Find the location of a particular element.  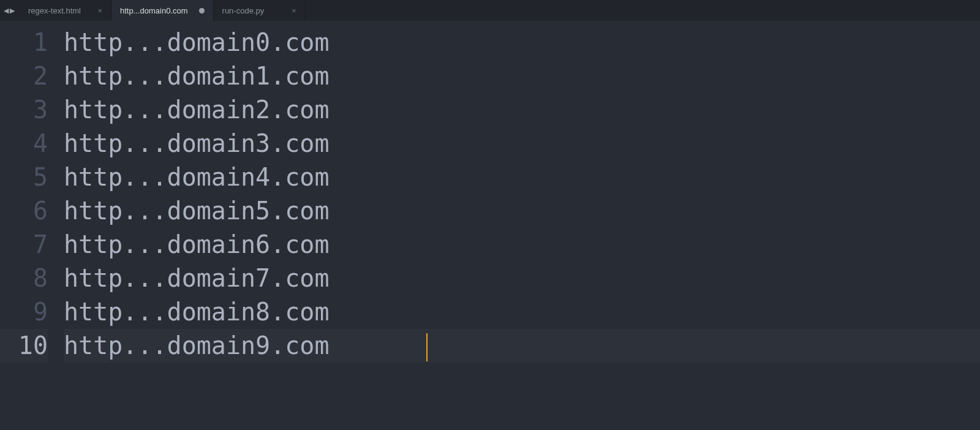

line-number: 9 is located at coordinates (24, 312).